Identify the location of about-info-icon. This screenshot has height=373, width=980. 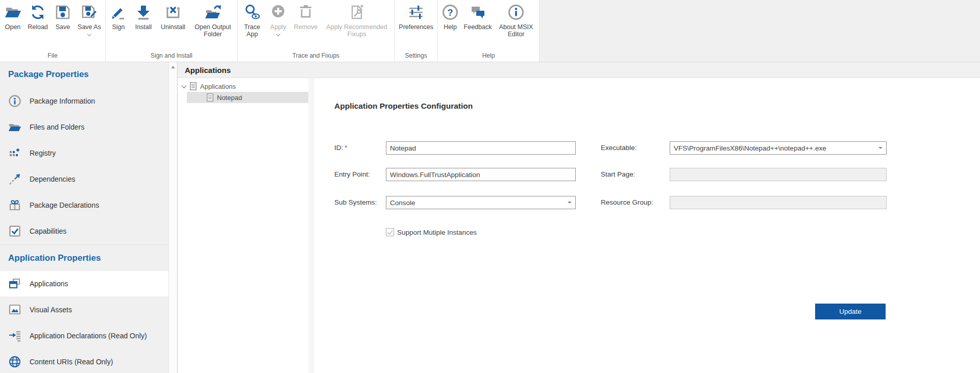
(516, 12).